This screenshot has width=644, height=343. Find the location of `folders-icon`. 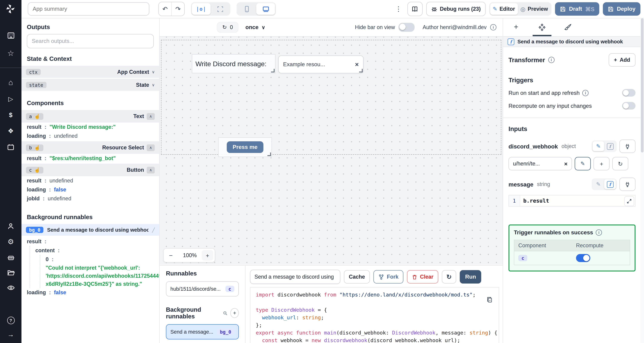

folders-icon is located at coordinates (11, 273).